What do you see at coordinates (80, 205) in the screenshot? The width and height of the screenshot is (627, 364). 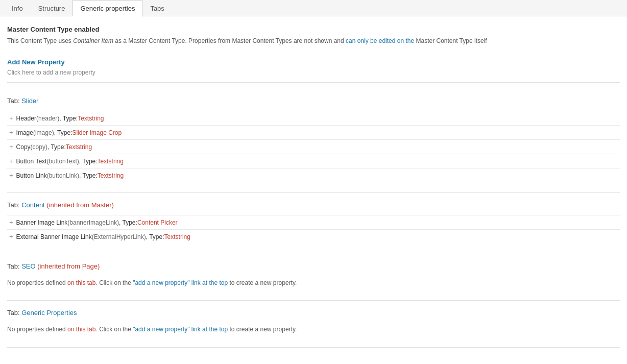 I see `tab-section-suffix-content: (inherited from Master)` at bounding box center [80, 205].